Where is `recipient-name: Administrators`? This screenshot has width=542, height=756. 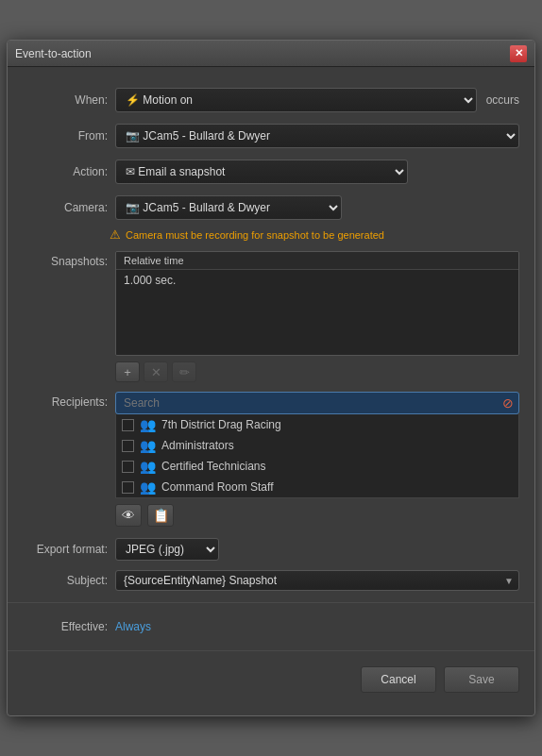
recipient-name: Administrators is located at coordinates (198, 445).